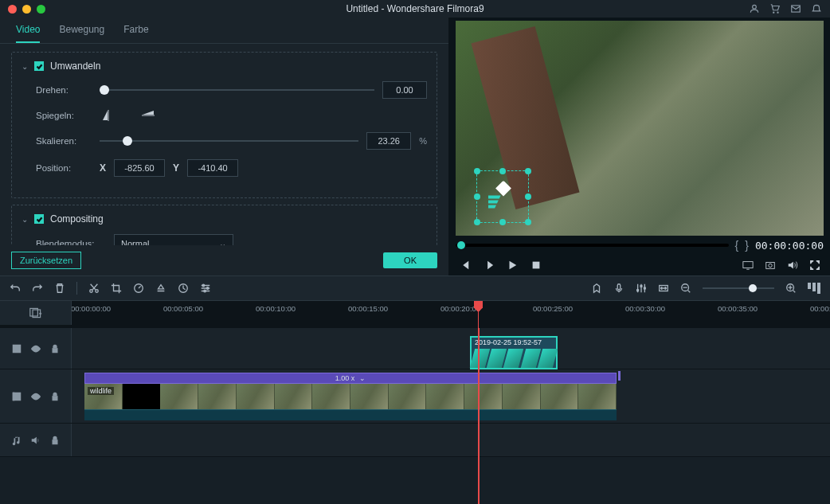 This screenshot has height=504, width=830. Describe the element at coordinates (503, 197) in the screenshot. I see `transform-handles` at that location.